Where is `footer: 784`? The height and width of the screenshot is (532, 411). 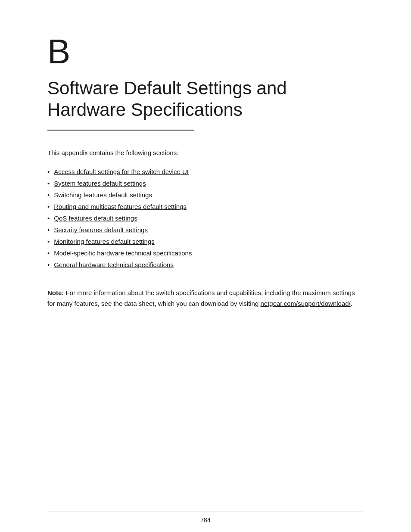 footer: 784 is located at coordinates (206, 522).